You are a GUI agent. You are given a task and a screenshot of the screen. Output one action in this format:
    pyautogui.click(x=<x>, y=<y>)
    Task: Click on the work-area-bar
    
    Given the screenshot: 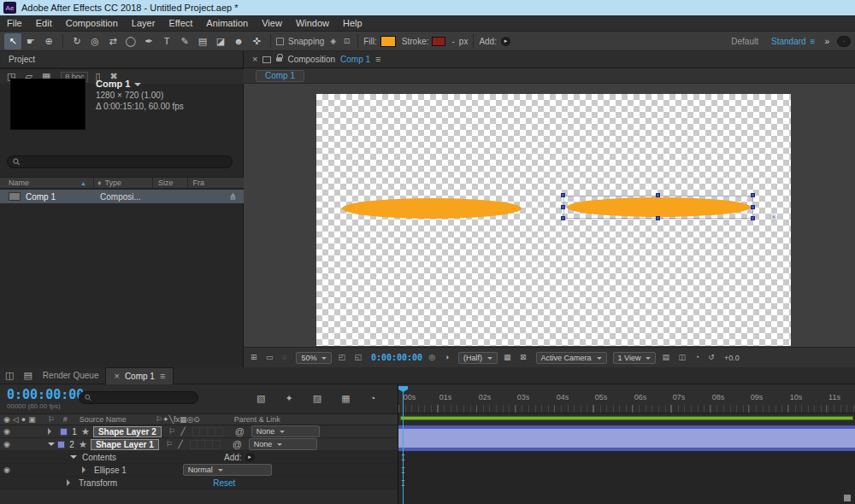 What is the action you would take?
    pyautogui.click(x=627, y=419)
    